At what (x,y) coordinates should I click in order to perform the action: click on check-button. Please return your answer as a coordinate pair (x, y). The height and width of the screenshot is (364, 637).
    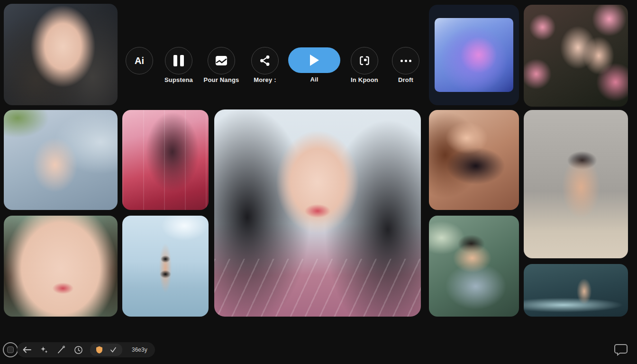
    Looking at the image, I should click on (113, 350).